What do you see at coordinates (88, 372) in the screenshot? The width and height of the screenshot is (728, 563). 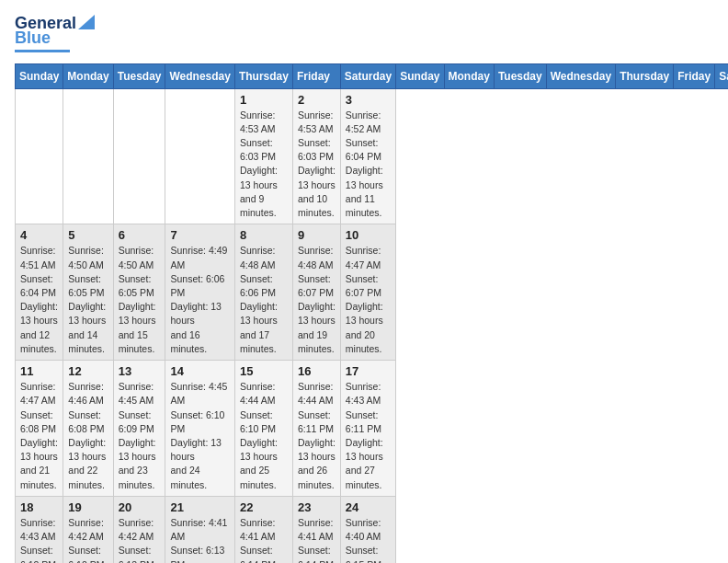 I see `day-number: 12` at bounding box center [88, 372].